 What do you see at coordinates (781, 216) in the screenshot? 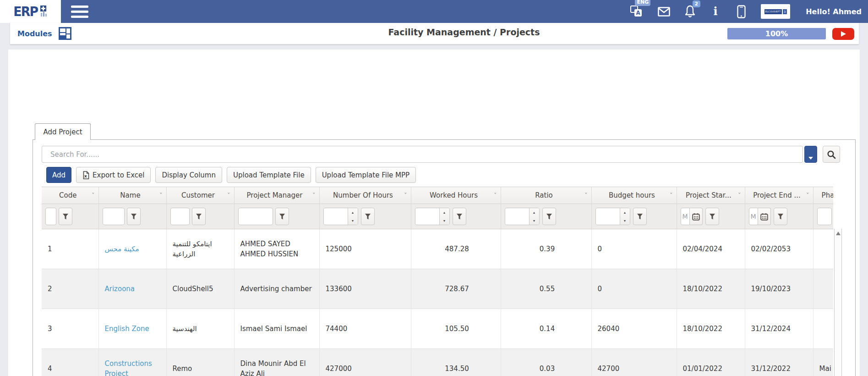
I see `filter-button-end` at bounding box center [781, 216].